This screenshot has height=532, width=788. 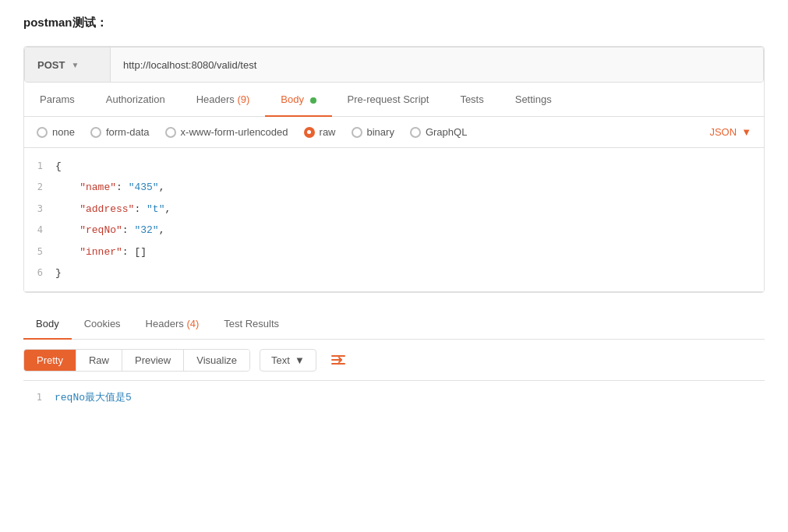 What do you see at coordinates (394, 167) in the screenshot?
I see `code-line-1: 1 {` at bounding box center [394, 167].